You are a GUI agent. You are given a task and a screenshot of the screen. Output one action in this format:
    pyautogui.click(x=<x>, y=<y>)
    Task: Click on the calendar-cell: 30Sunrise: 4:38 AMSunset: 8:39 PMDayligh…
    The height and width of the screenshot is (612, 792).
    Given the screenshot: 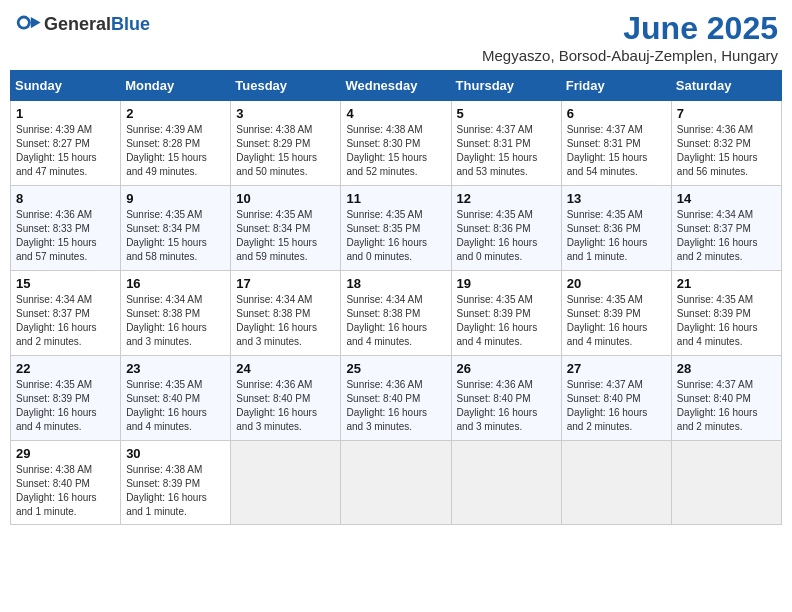 What is the action you would take?
    pyautogui.click(x=176, y=483)
    